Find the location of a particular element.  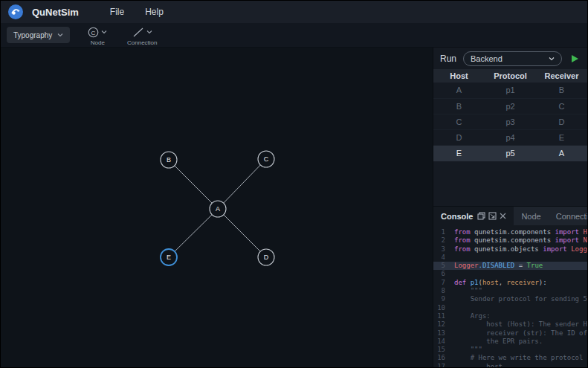

table-cell: A is located at coordinates (562, 153).